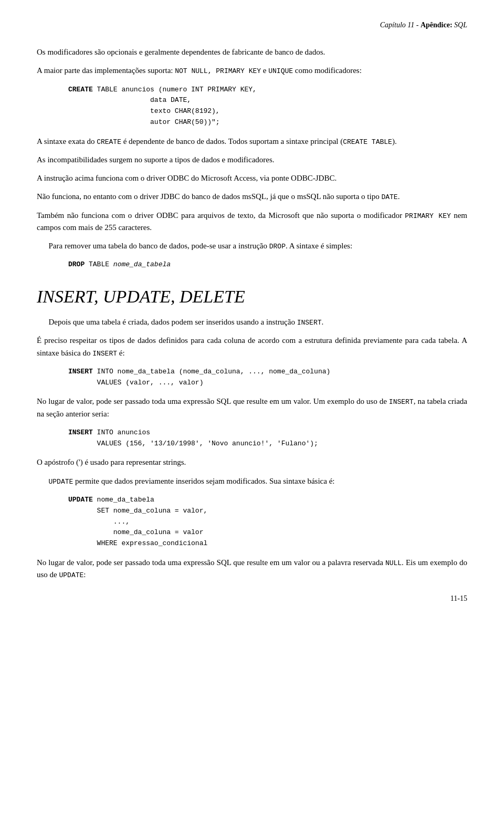  Describe the element at coordinates (280, 71) in the screenshot. I see `unique-code: UNIQUE` at that location.